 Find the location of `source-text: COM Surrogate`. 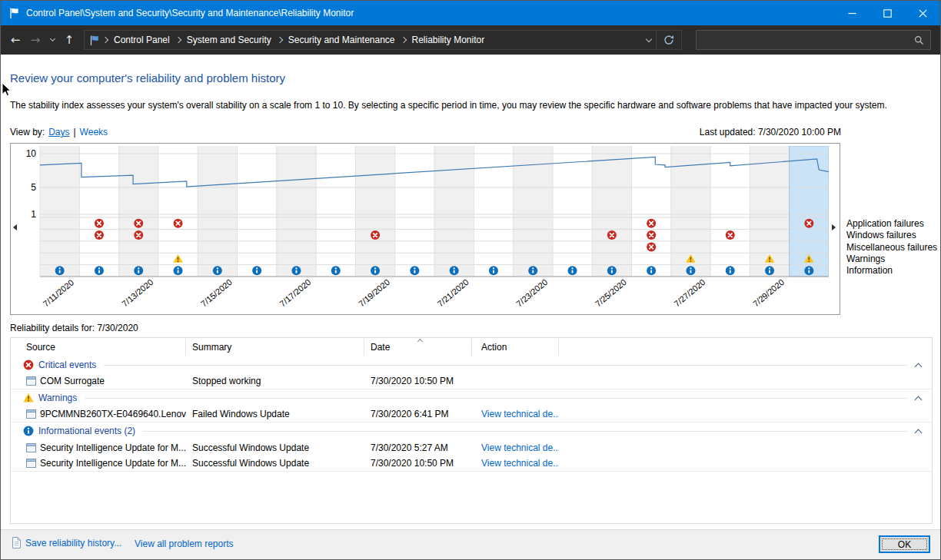

source-text: COM Surrogate is located at coordinates (72, 381).